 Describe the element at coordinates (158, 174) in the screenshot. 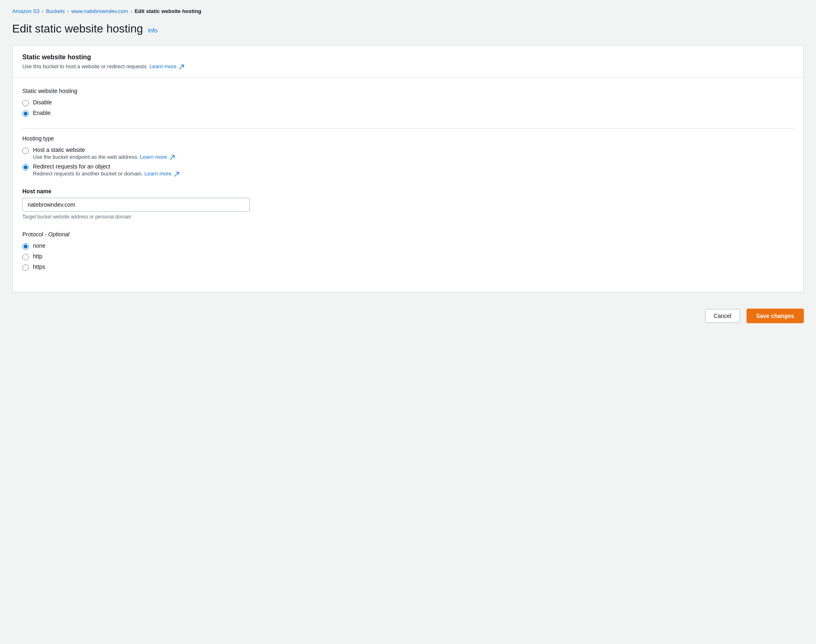

I see `redirect-learn-more: Learn more` at that location.